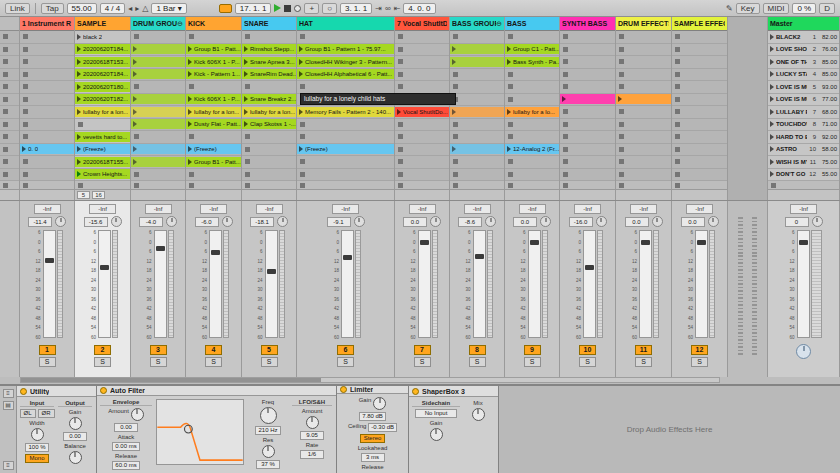  I want to click on clip-slot: Crown Heights..., so click(102, 176).